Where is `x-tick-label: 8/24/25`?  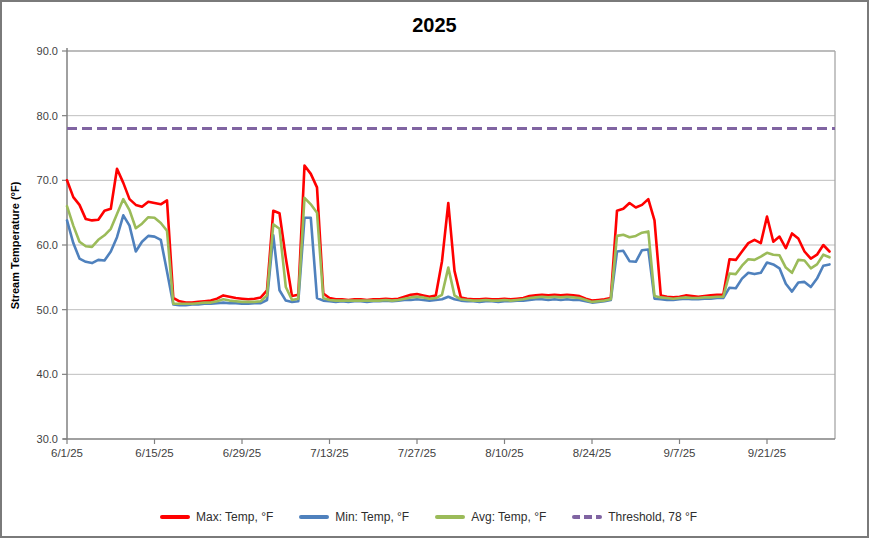
x-tick-label: 8/24/25 is located at coordinates (592, 453).